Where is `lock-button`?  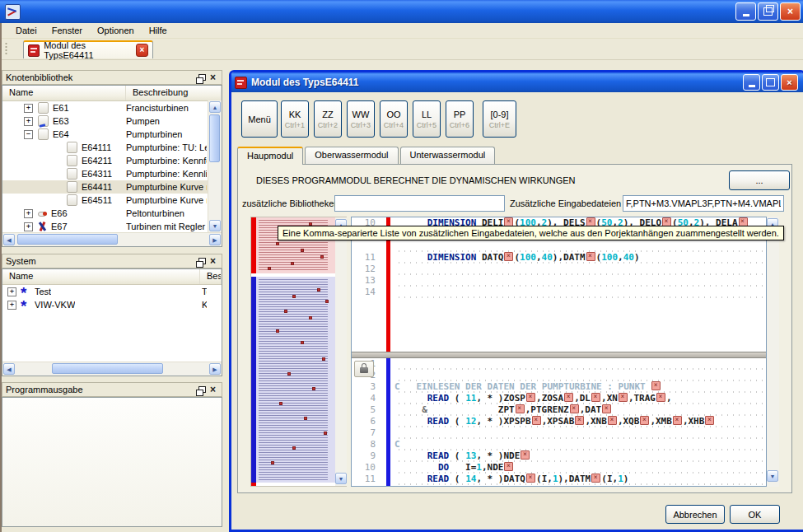
lock-button is located at coordinates (364, 369).